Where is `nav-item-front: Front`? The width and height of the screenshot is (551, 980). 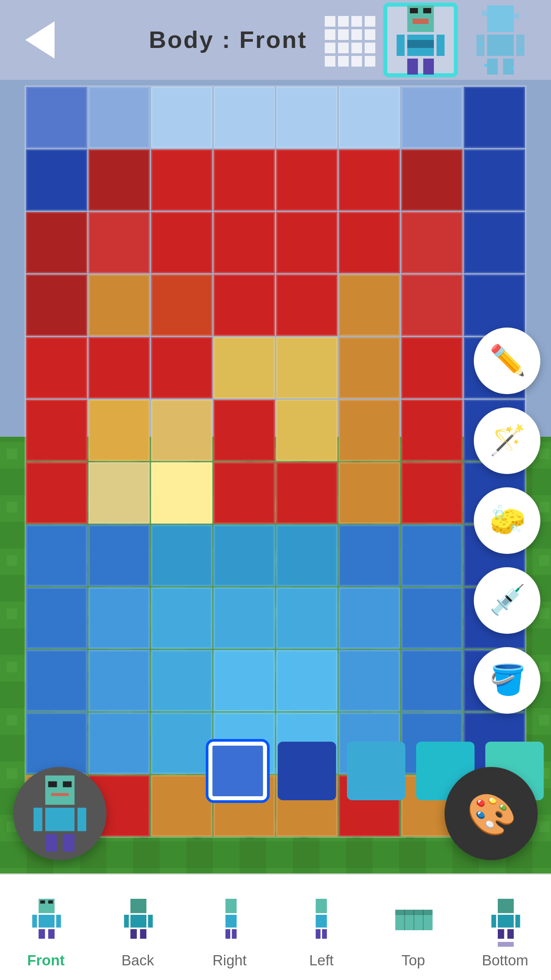 nav-item-front: Front is located at coordinates (46, 928).